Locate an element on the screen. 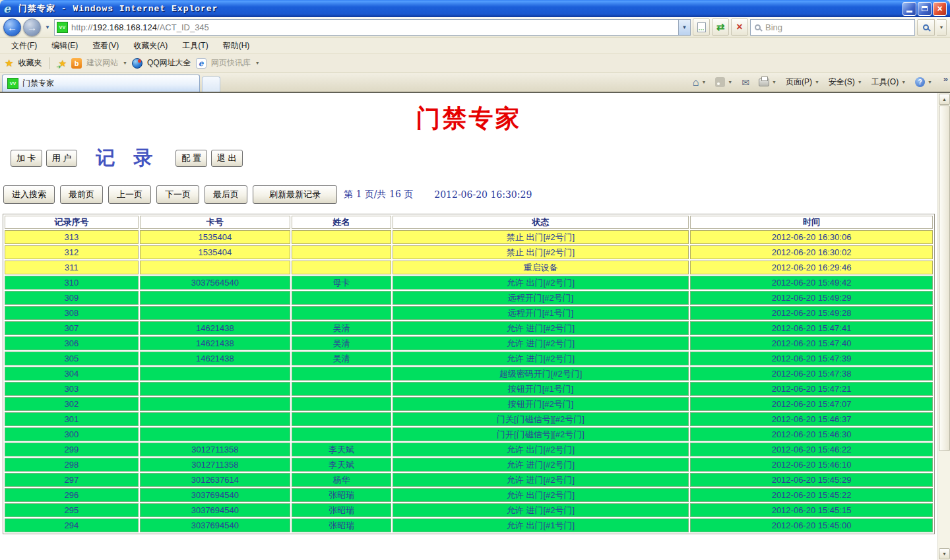 This screenshot has width=950, height=560. help-button: ?▼ is located at coordinates (924, 82).